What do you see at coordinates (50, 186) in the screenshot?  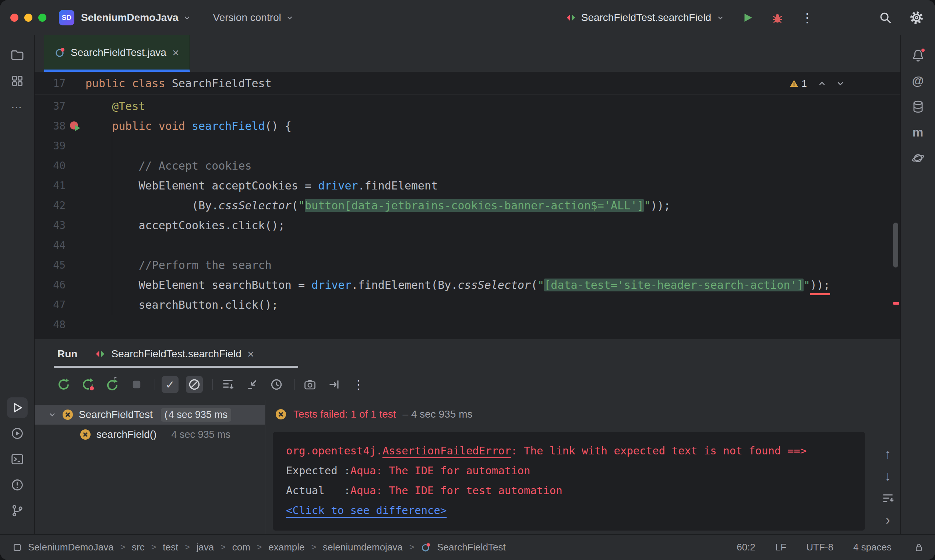 I see `line-number: 41` at bounding box center [50, 186].